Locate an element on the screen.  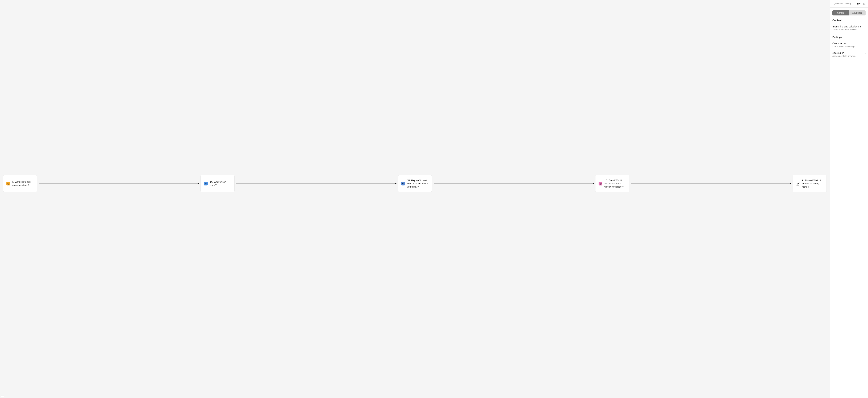
item-label: Score quiz is located at coordinates (848, 53).